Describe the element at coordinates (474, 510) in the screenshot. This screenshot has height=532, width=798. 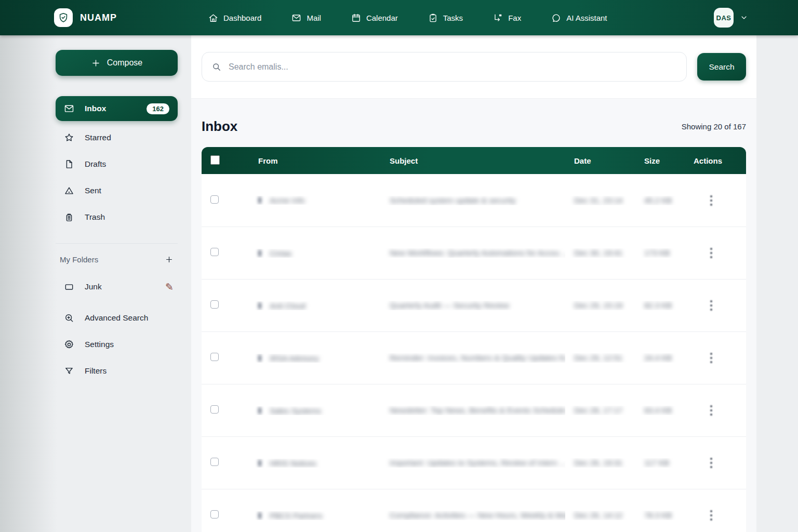
I see `table-row: PBCS Partners Compliance: Activities — N…` at that location.